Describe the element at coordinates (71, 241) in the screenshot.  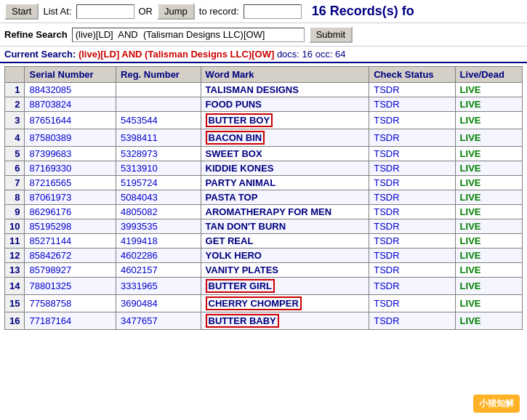
I see `serial-number: 85271144` at that location.